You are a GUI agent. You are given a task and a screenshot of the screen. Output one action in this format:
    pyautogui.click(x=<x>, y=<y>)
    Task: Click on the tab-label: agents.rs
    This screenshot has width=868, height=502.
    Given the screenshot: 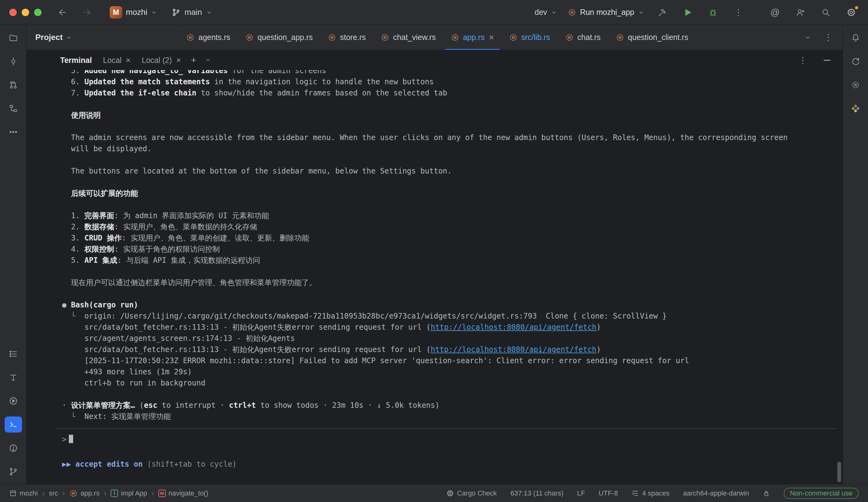 What is the action you would take?
    pyautogui.click(x=214, y=37)
    